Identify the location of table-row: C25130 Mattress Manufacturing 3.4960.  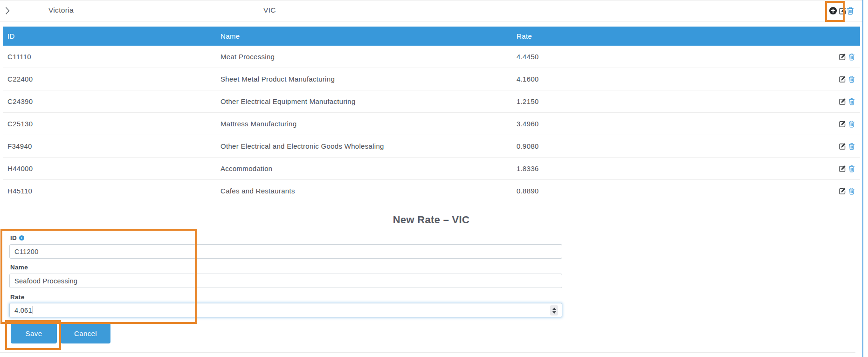
(432, 124).